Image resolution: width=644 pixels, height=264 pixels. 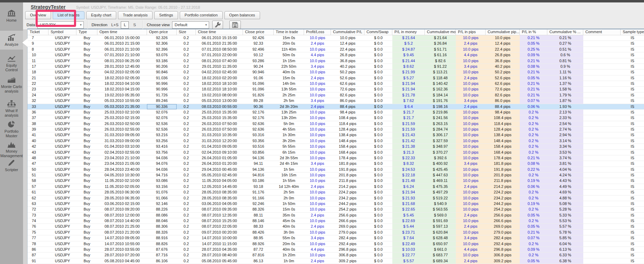 What do you see at coordinates (441, 61) in the screenshot?
I see `cell-cumulative_money: $ 82.6` at bounding box center [441, 61].